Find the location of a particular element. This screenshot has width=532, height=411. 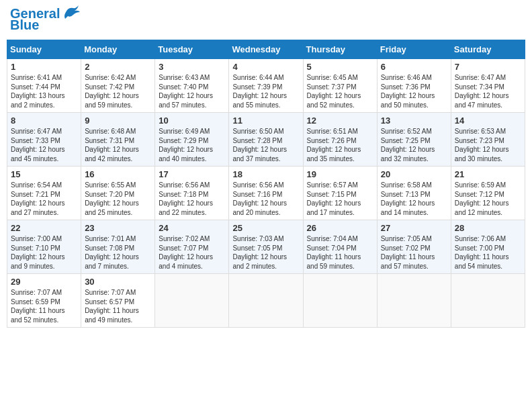

calendar-cell: 29Sunrise: 7:07 AM Sunset: 6:59 PM Dayli… is located at coordinates (44, 301).